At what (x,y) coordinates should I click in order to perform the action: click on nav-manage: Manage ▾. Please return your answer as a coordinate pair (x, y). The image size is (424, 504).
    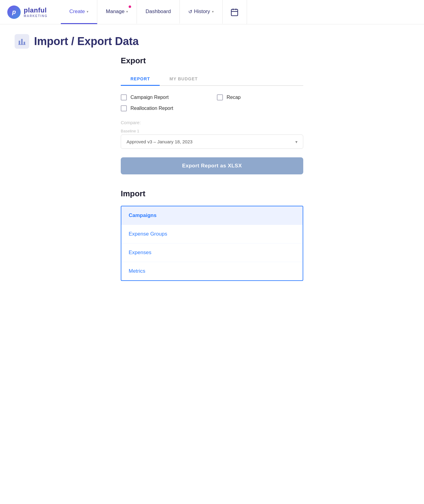
    Looking at the image, I should click on (117, 12).